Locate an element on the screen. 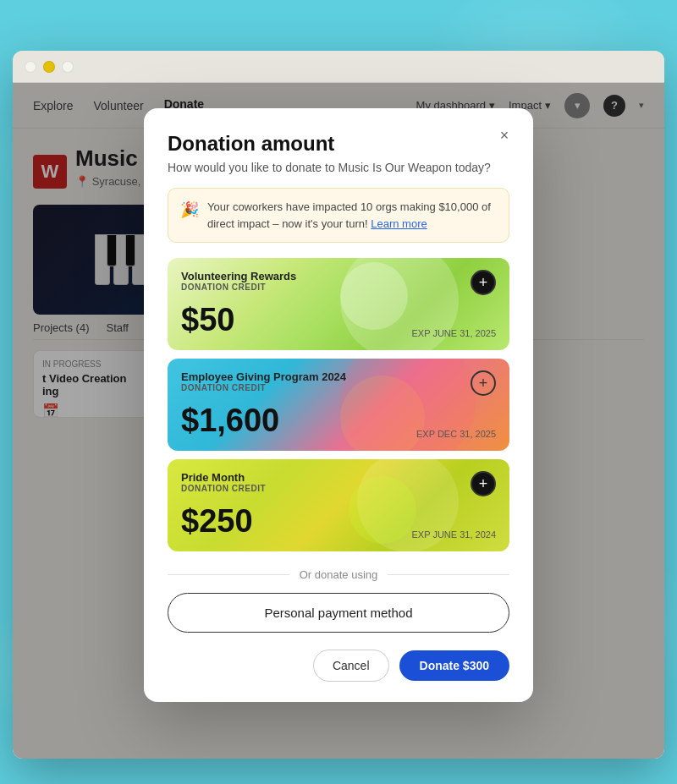 Image resolution: width=677 pixels, height=784 pixels. maximize-window-button is located at coordinates (68, 67).